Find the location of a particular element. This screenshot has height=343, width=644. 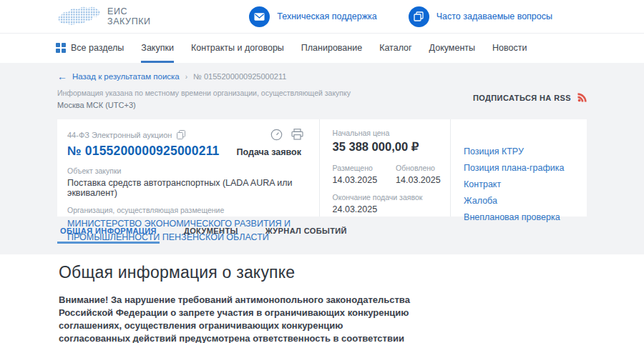

clock-icon is located at coordinates (276, 134).